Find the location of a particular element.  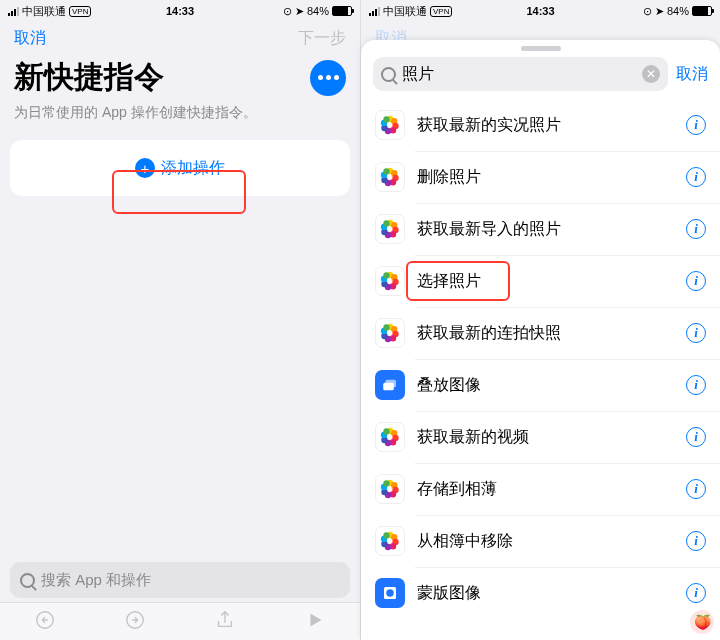

action-row: 删除照片i is located at coordinates (540, 177).